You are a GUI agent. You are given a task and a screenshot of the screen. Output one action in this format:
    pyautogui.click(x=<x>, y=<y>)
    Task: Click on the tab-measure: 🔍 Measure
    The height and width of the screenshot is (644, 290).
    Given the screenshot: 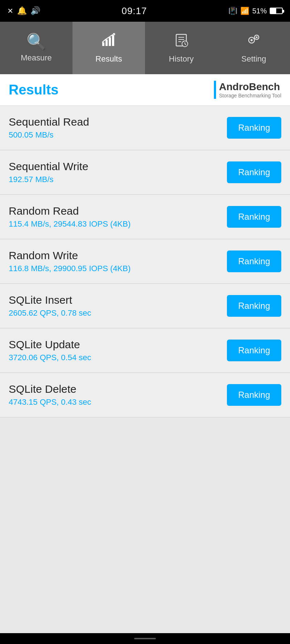 What is the action you would take?
    pyautogui.click(x=36, y=48)
    